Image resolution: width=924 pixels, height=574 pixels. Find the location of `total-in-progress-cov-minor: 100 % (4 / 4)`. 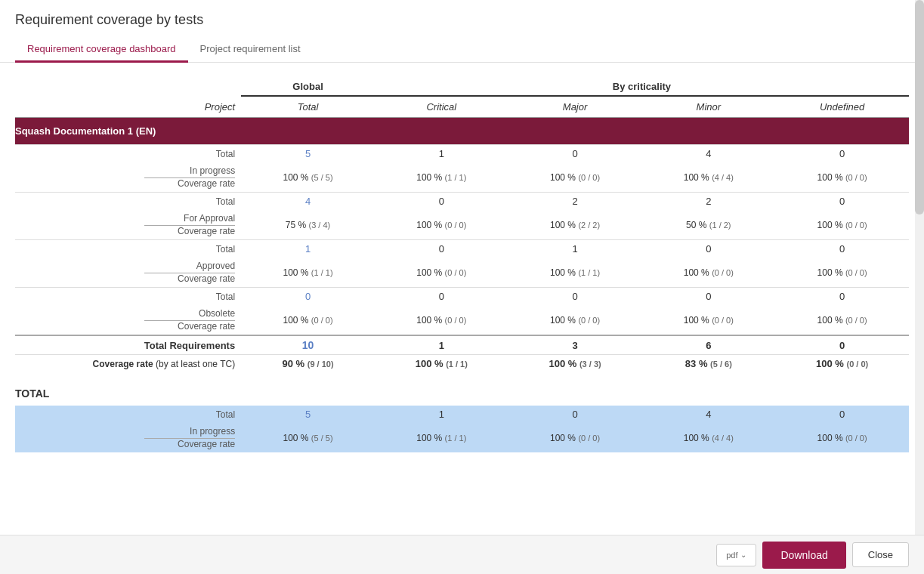

total-in-progress-cov-minor: 100 % (4 / 4) is located at coordinates (709, 438).